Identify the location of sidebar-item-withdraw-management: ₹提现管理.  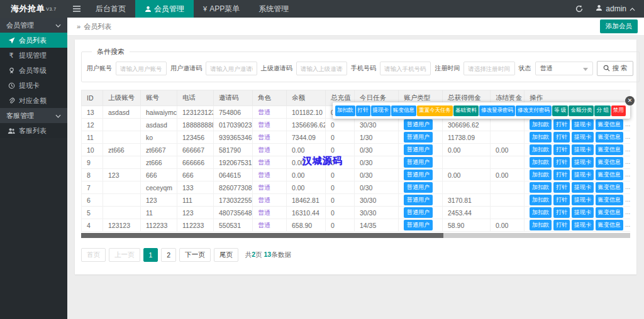
(34, 55).